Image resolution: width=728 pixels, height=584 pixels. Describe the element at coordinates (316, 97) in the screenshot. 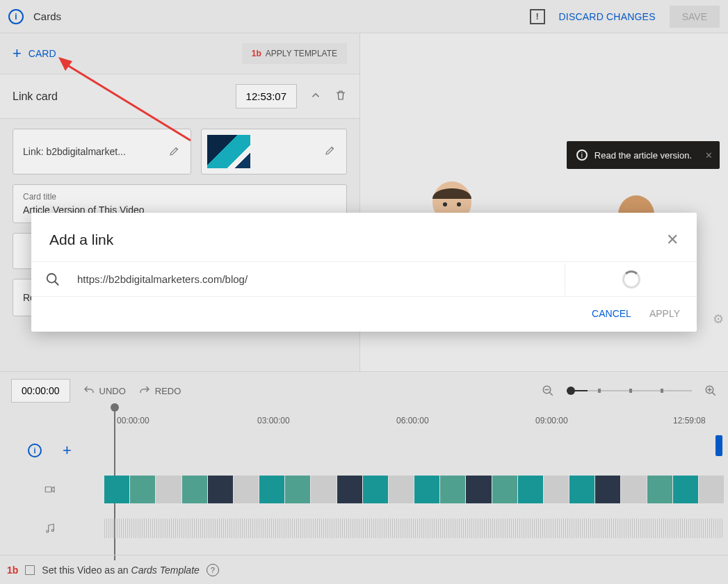

I see `collapse-card-button` at that location.